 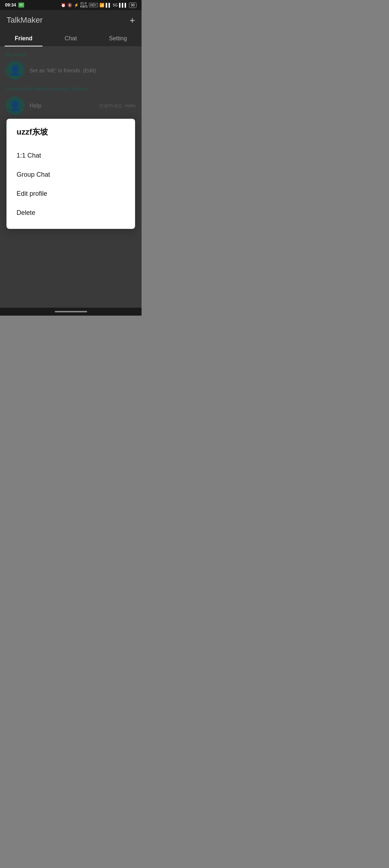 I want to click on status-icons: ⏰ 🔇 ⚡ 21.0KB/S HD+ 📶 ▌▌ 5G ▌▌▌ 98, so click(x=99, y=5).